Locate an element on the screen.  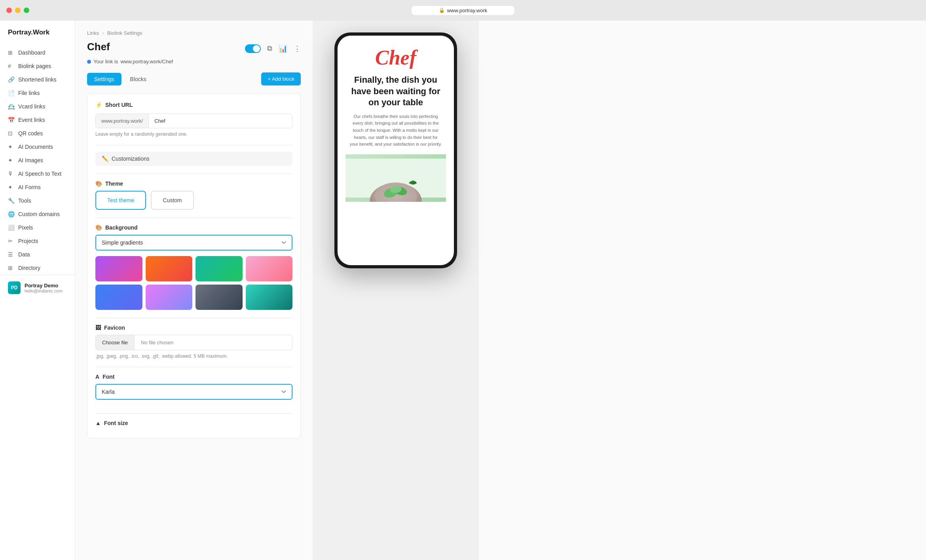
customizations-label: Customizations is located at coordinates (131, 159).